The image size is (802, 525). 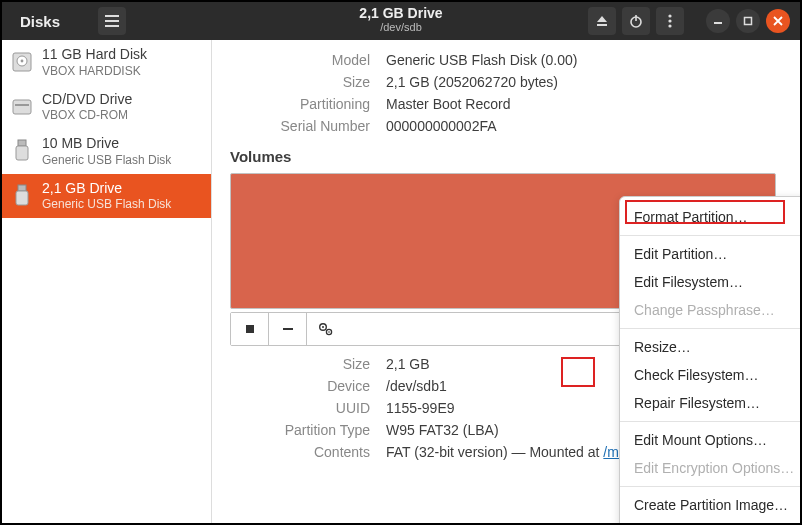 What do you see at coordinates (710, 440) in the screenshot?
I see `menu-edit-mount-options: Edit Mount Options…` at bounding box center [710, 440].